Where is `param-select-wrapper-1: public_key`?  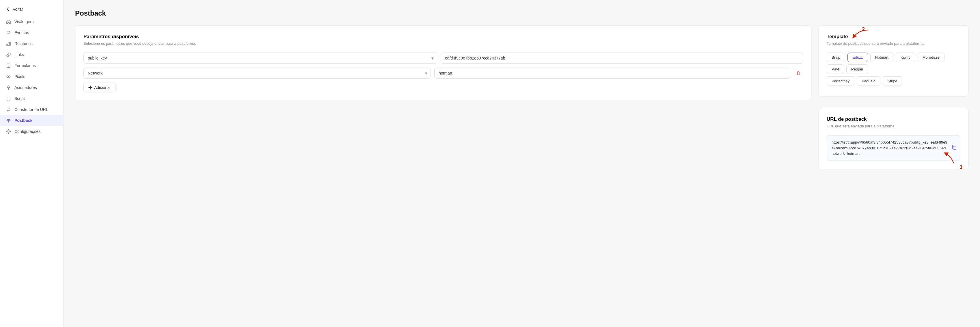
param-select-wrapper-1: public_key is located at coordinates (260, 58).